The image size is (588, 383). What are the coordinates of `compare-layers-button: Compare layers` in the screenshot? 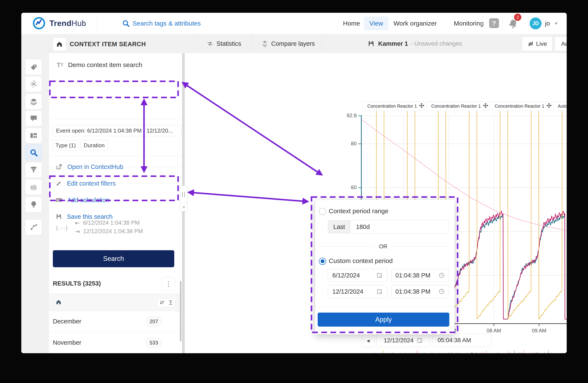 It's located at (288, 44).